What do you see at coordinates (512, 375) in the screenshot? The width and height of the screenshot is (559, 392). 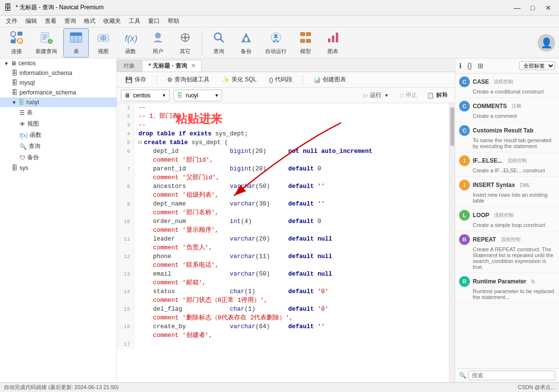 I see `right-search-input` at bounding box center [512, 375].